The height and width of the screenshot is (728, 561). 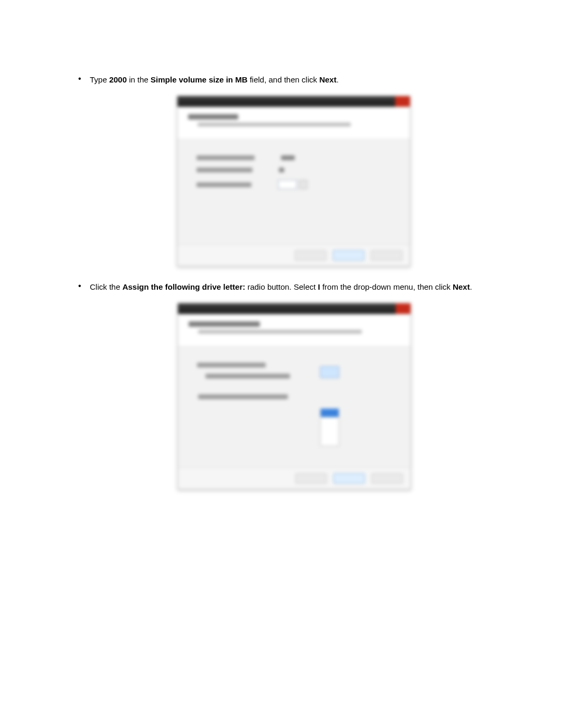 What do you see at coordinates (280, 332) in the screenshot?
I see `dialog-subheading: For easier access, you can assign a driv…` at bounding box center [280, 332].